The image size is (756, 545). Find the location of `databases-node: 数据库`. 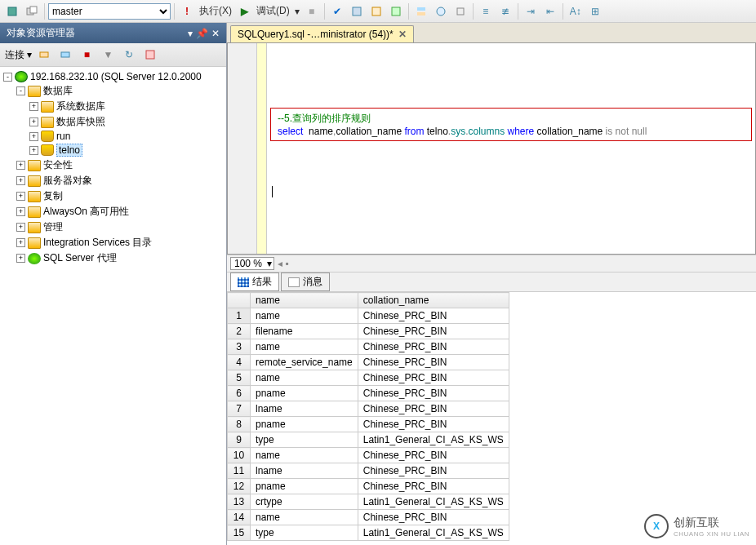

databases-node: 数据库 is located at coordinates (58, 91).